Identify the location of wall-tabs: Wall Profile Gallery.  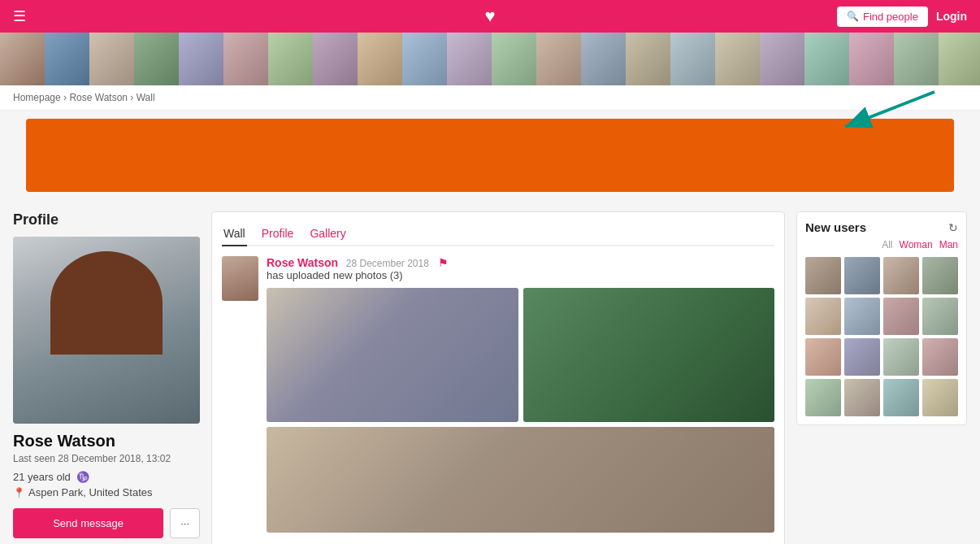
(498, 234).